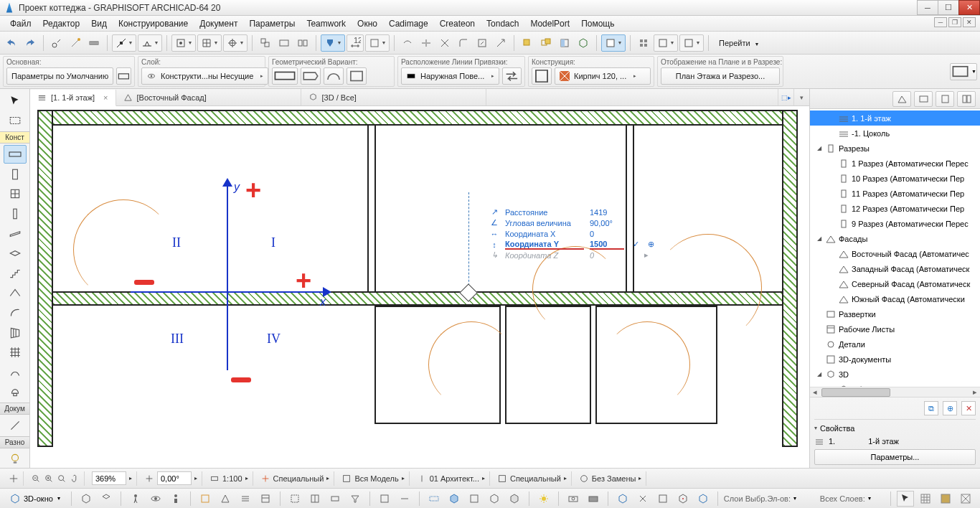  I want to click on refline-flip-icon, so click(512, 76).